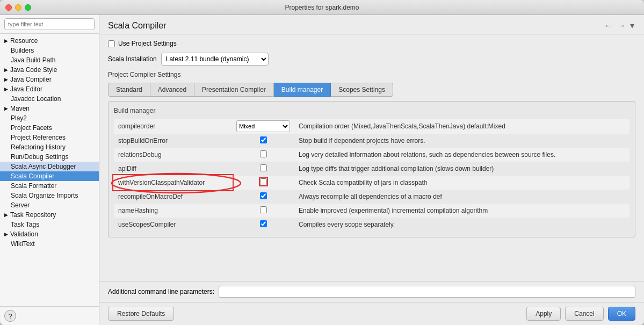 The height and width of the screenshot is (325, 644). Describe the element at coordinates (584, 314) in the screenshot. I see `cancel-button: Cancel` at that location.